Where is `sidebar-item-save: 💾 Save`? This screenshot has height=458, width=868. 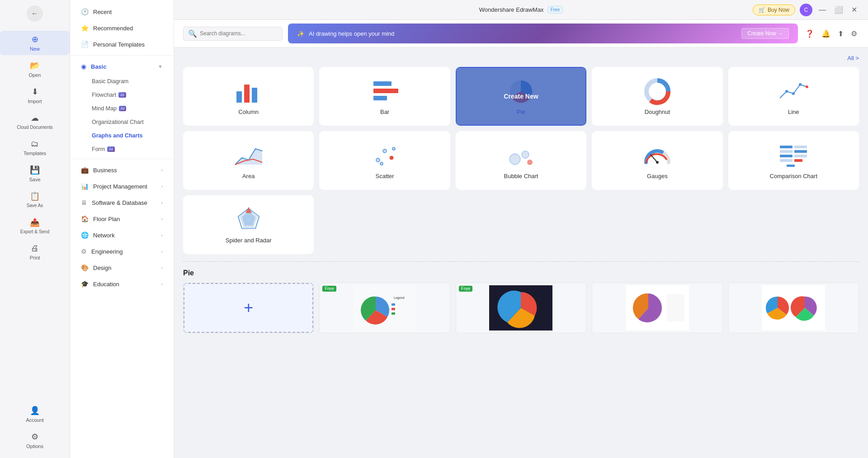 sidebar-item-save: 💾 Save is located at coordinates (35, 174).